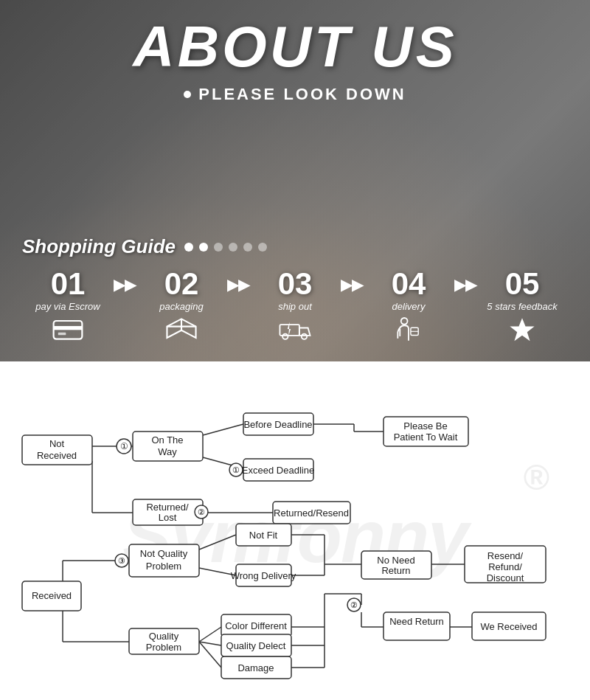 The width and height of the screenshot is (590, 700). Describe the element at coordinates (238, 281) in the screenshot. I see `arrow-2: ▶▶` at that location.